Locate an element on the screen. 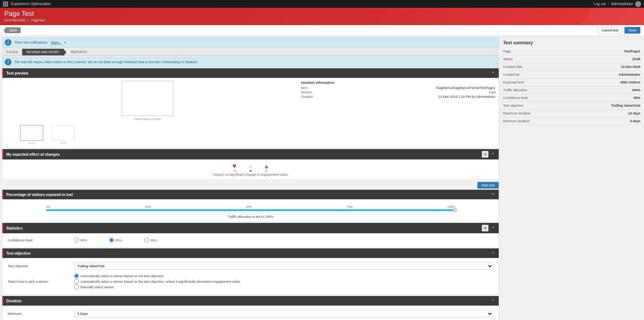  winner-opt-1: Automatically select a winner based on t… is located at coordinates (284, 276).